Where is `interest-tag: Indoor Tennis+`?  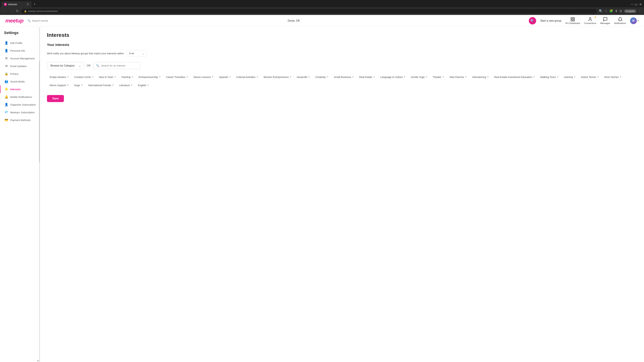
interest-tag: Indoor Tennis+ is located at coordinates (590, 77).